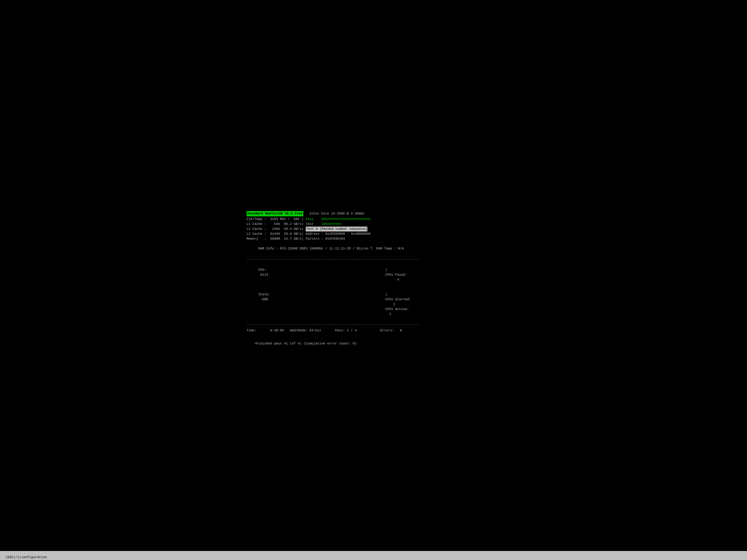 The height and width of the screenshot is (560, 747). I want to click on test-name: Test 8, so click(312, 229).